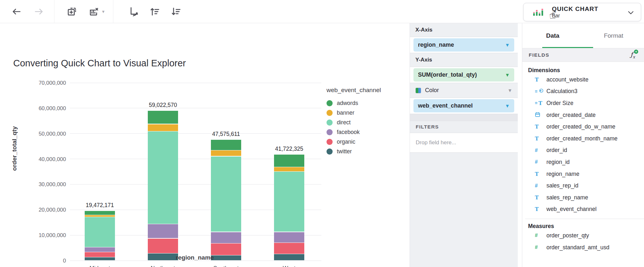 Image resolution: width=644 pixels, height=267 pixels. Describe the element at coordinates (631, 13) in the screenshot. I see `chevron-down-icon` at that location.